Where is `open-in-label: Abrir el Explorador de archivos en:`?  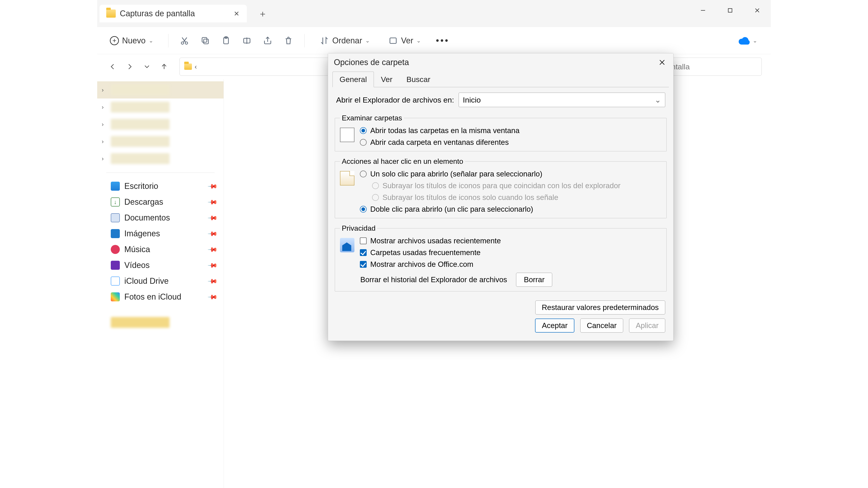 open-in-label: Abrir el Explorador de archivos en: is located at coordinates (395, 100).